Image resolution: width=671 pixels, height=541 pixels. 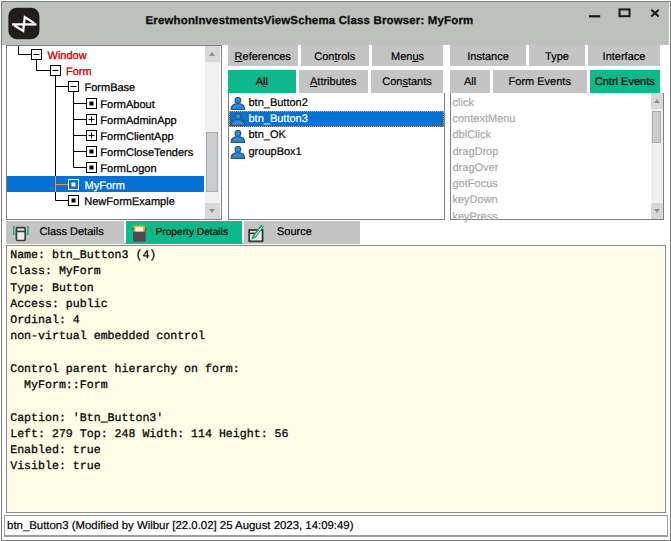 I want to click on svg-text: FormCloseTenders, so click(x=146, y=152).